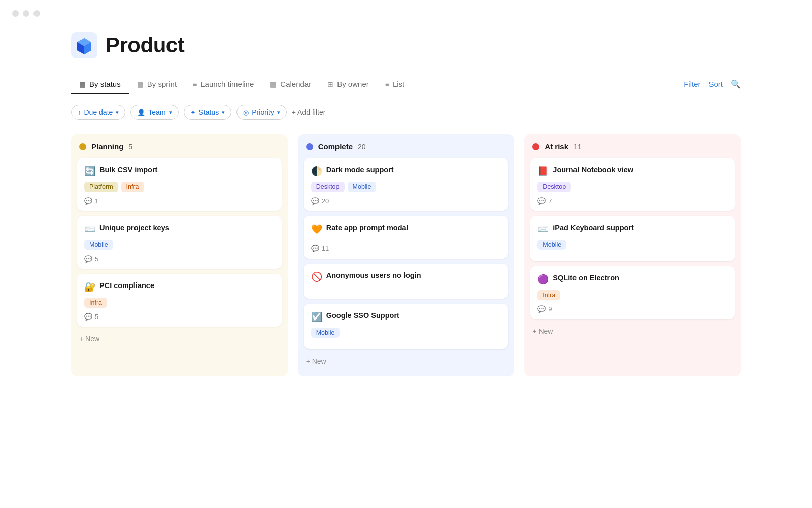  I want to click on dark-mode-icon: 🌓, so click(317, 171).